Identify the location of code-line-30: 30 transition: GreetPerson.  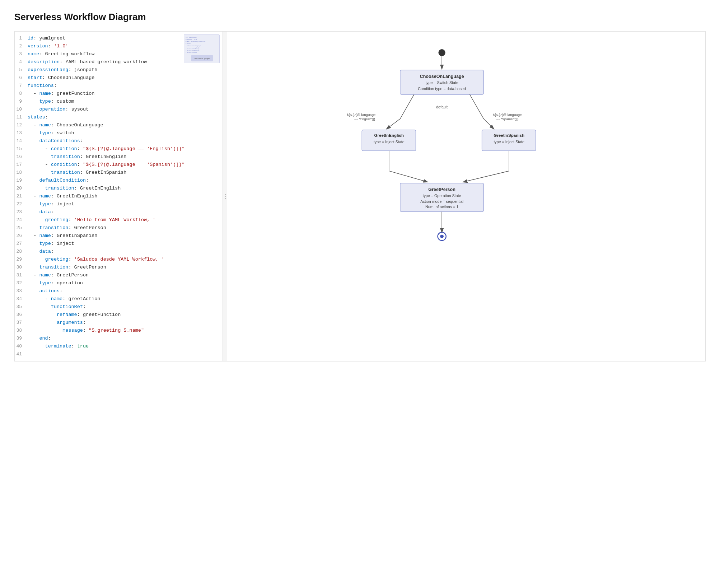
(118, 267).